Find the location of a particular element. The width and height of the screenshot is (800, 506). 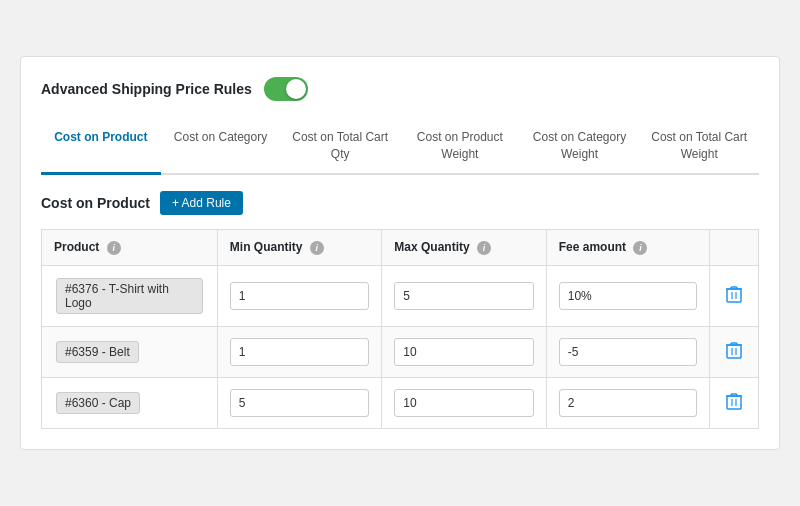

product-tag: #6376 - T-Shirt with Logo is located at coordinates (130, 296).